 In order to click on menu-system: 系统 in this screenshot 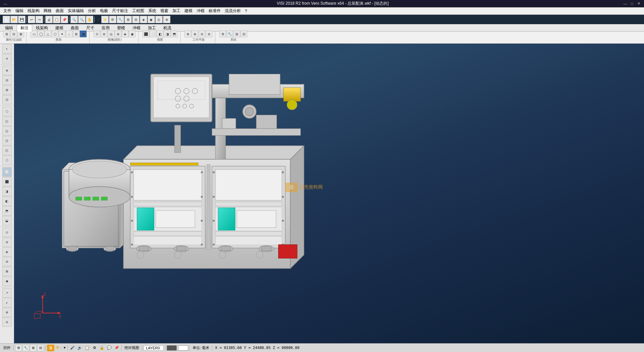, I will do `click(152, 11)`.